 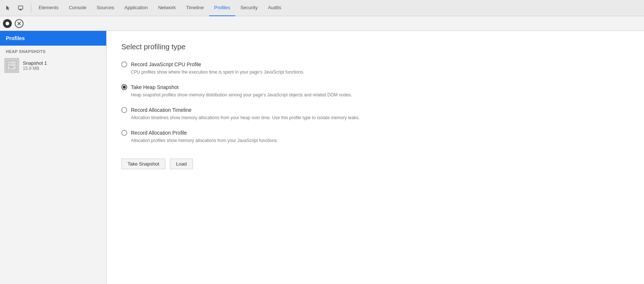 What do you see at coordinates (19, 24) in the screenshot?
I see `clear-button` at bounding box center [19, 24].